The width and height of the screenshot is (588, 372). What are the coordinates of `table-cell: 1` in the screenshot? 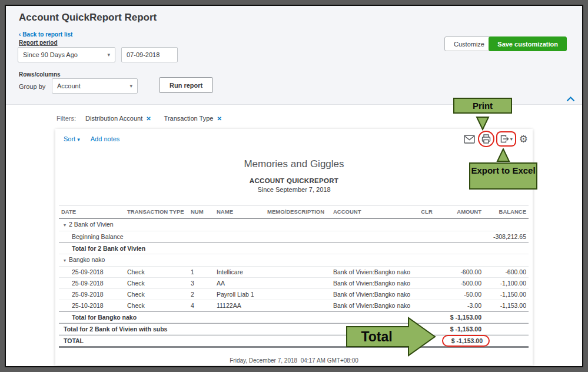 It's located at (201, 272).